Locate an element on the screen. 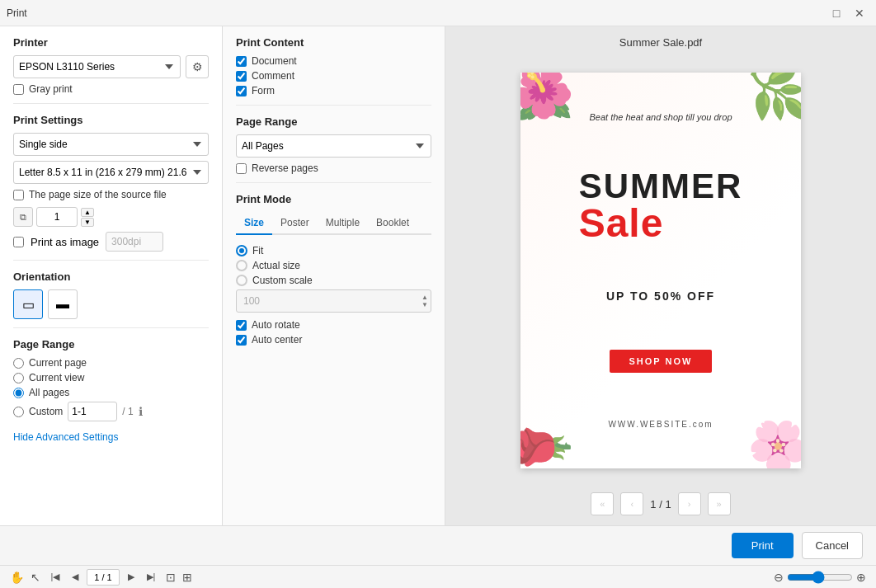 Image resolution: width=876 pixels, height=588 pixels. landscape-icon: ▬ is located at coordinates (63, 304).